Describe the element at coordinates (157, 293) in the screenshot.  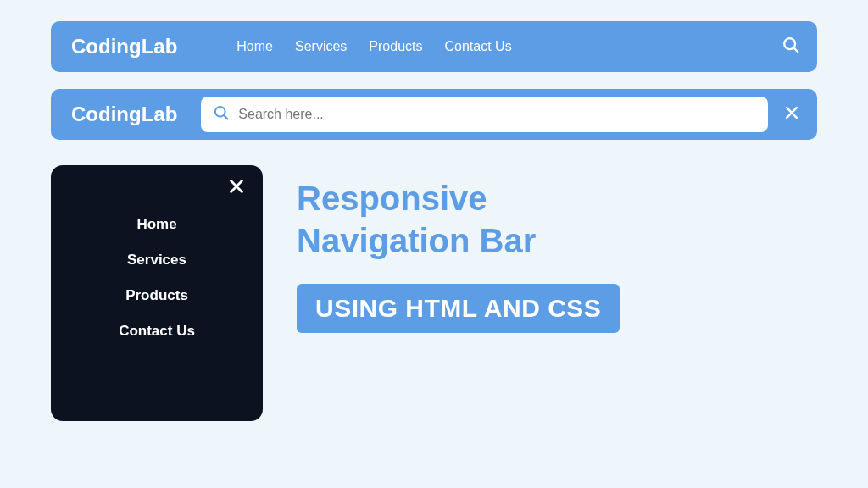
I see `mobile-menu: Home Services Products Contact Us` at that location.